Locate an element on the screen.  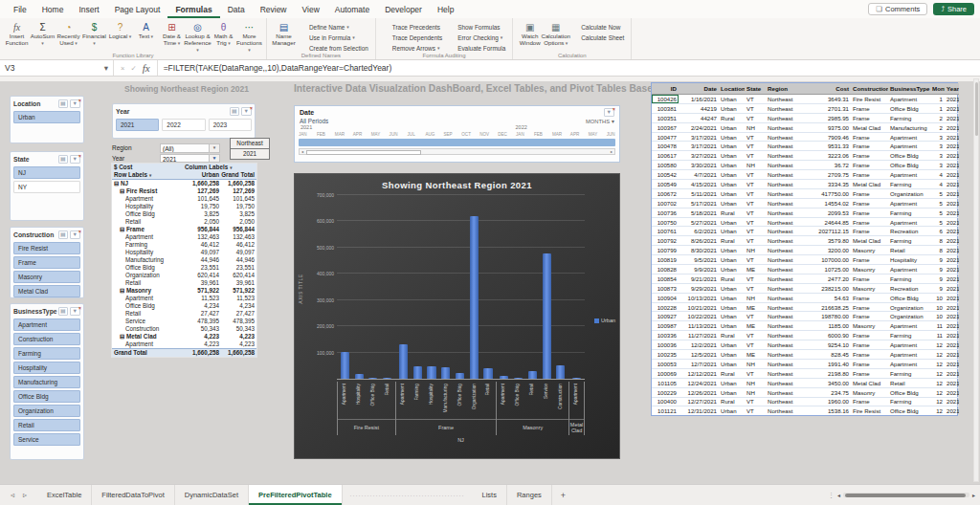
table-cell: 10/21/2021 is located at coordinates (699, 307).